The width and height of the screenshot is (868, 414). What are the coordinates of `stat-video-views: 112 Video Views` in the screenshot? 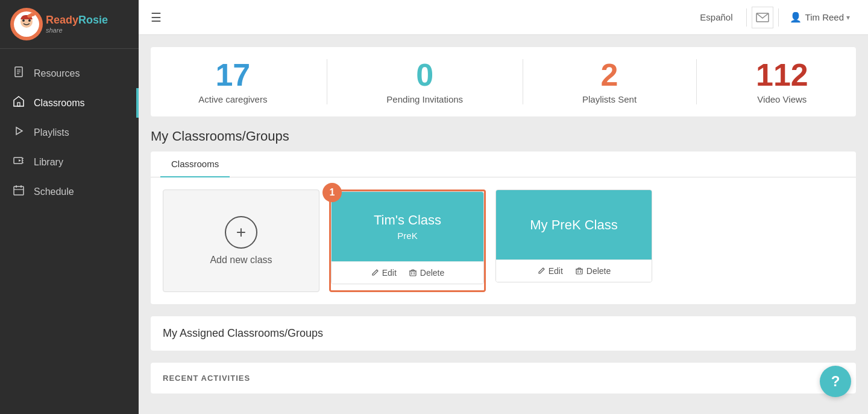 It's located at (782, 82).